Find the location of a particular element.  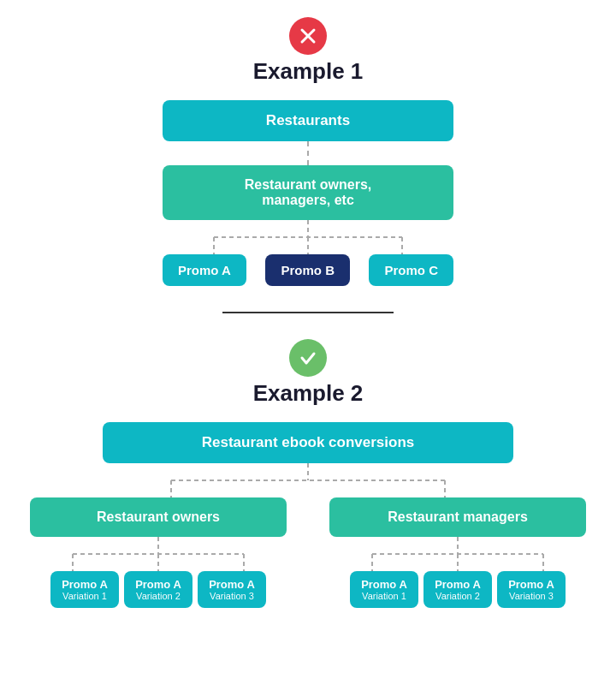

owners-promo-1: Promo A Variation 1 is located at coordinates (85, 589).